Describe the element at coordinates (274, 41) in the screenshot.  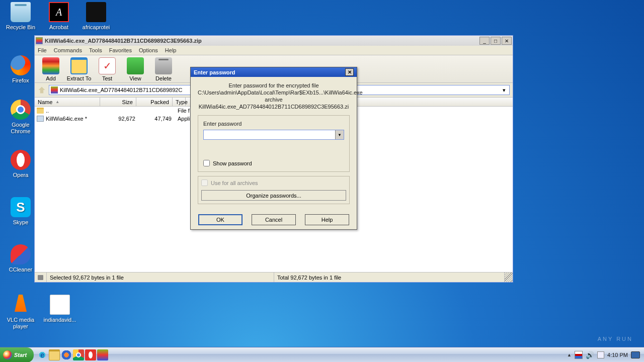
I see `winrar-titlebar: KillWia64ic.exe_AD7784484012B711CD689892…` at that location.